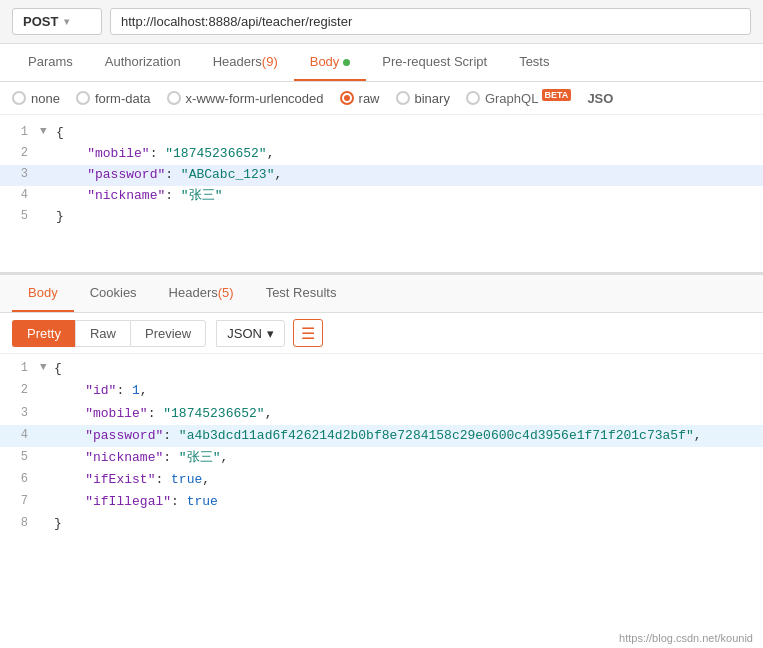  I want to click on tab-params: Params, so click(50, 62).